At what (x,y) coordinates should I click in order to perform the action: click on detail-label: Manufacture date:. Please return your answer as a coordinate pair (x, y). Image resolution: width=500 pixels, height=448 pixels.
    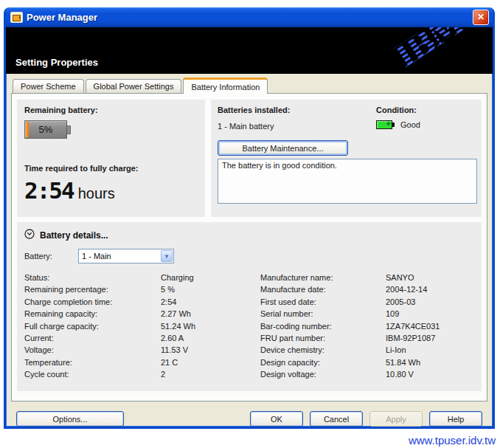
    Looking at the image, I should click on (323, 291).